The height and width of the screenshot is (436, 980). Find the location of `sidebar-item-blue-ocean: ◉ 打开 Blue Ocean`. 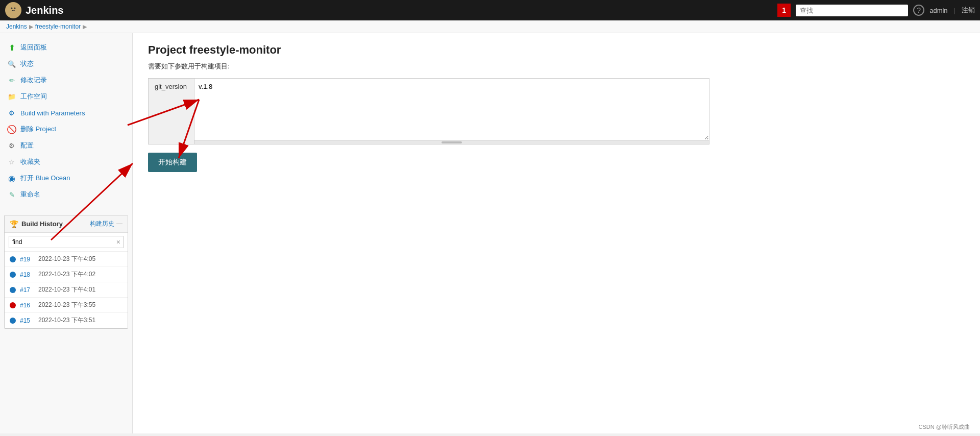

sidebar-item-blue-ocean: ◉ 打开 Blue Ocean is located at coordinates (66, 178).